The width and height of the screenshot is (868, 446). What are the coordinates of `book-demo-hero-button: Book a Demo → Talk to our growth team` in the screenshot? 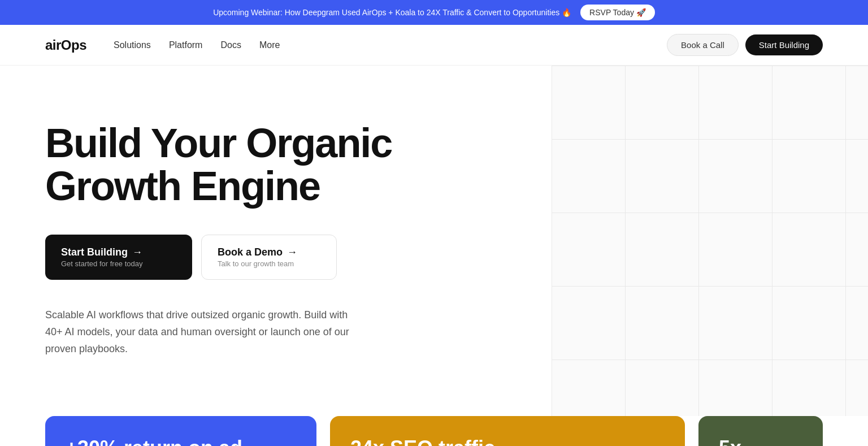 It's located at (269, 257).